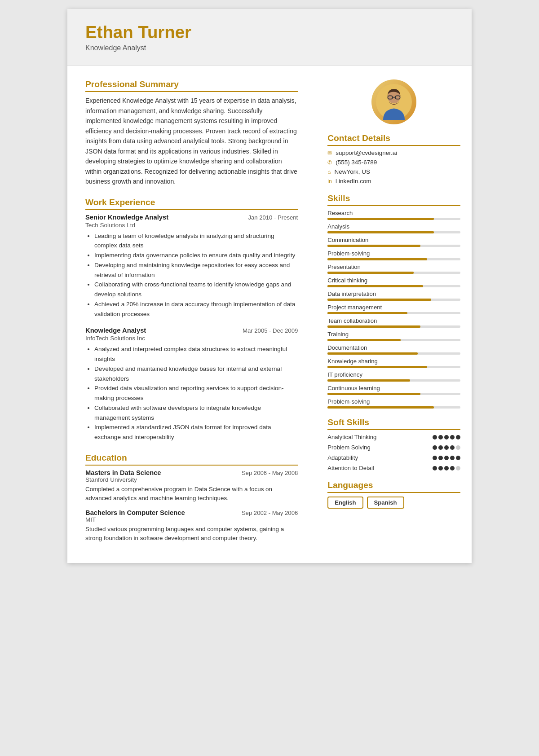 The width and height of the screenshot is (539, 756). What do you see at coordinates (191, 204) in the screenshot?
I see `work-experience-title: Work Experience` at bounding box center [191, 204].